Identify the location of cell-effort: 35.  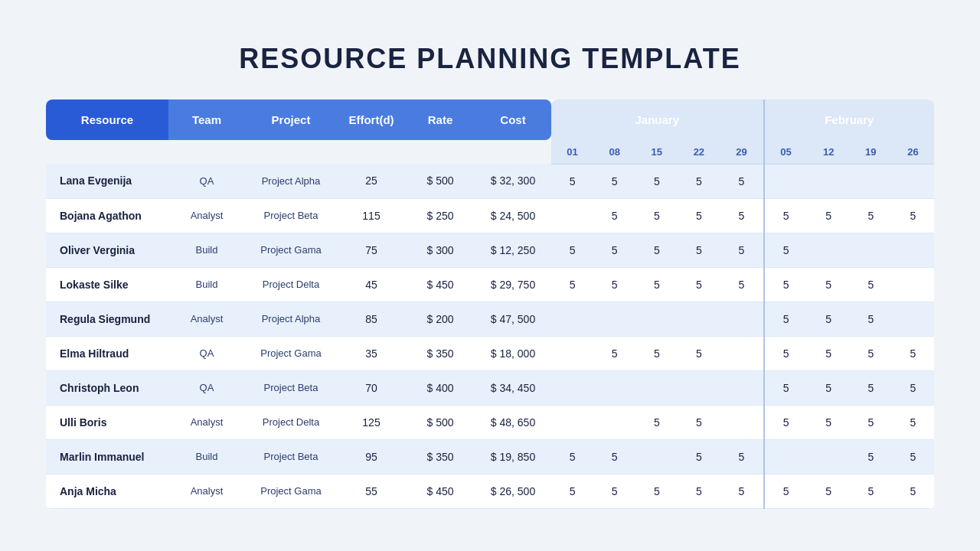
(371, 354).